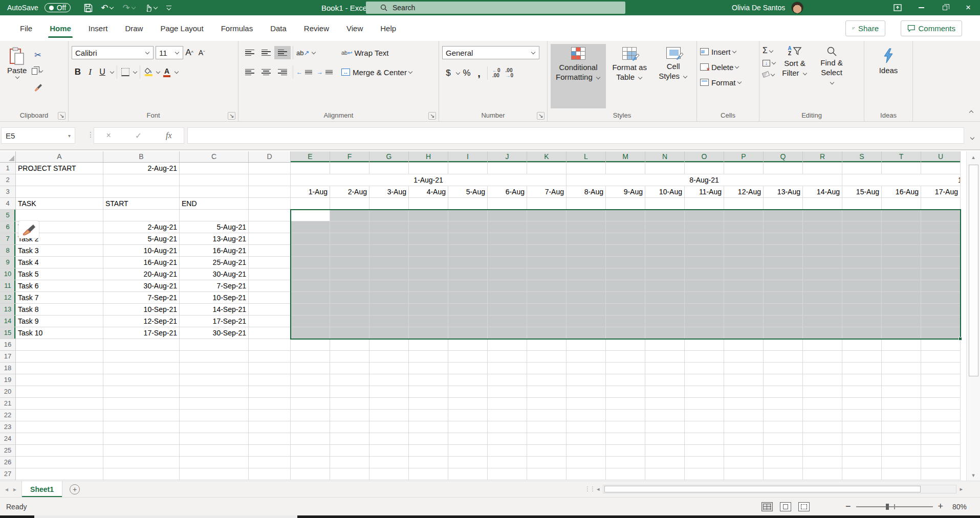  Describe the element at coordinates (389, 462) in the screenshot. I see `cell-G26` at that location.